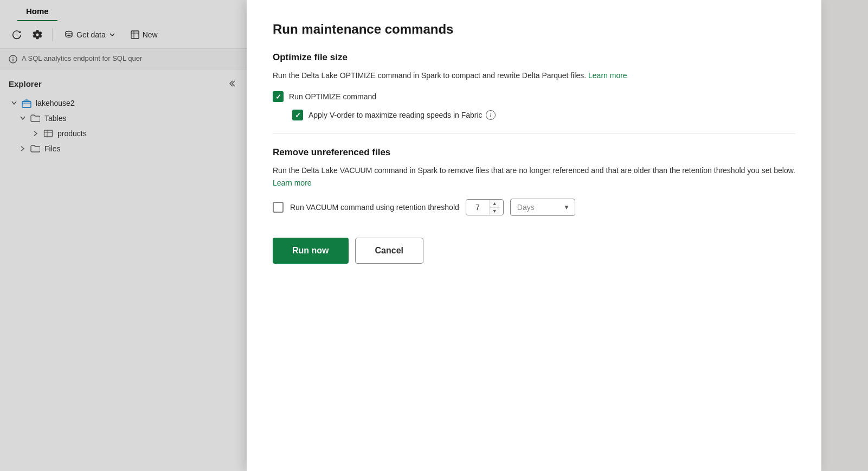  What do you see at coordinates (491, 115) in the screenshot?
I see `vorder-info-icon: i` at bounding box center [491, 115].